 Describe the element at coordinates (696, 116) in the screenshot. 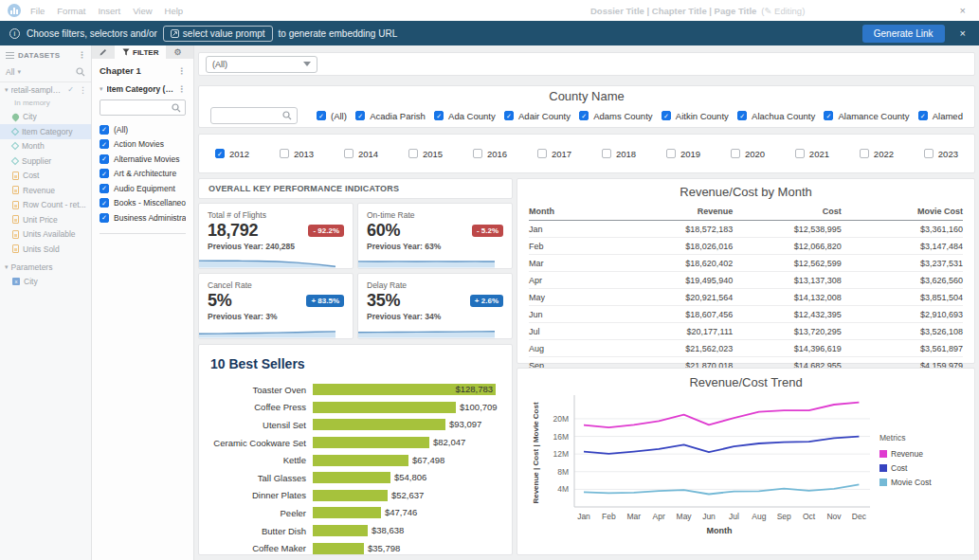

I see `county-item-aitkin-county: Aitkin County` at that location.